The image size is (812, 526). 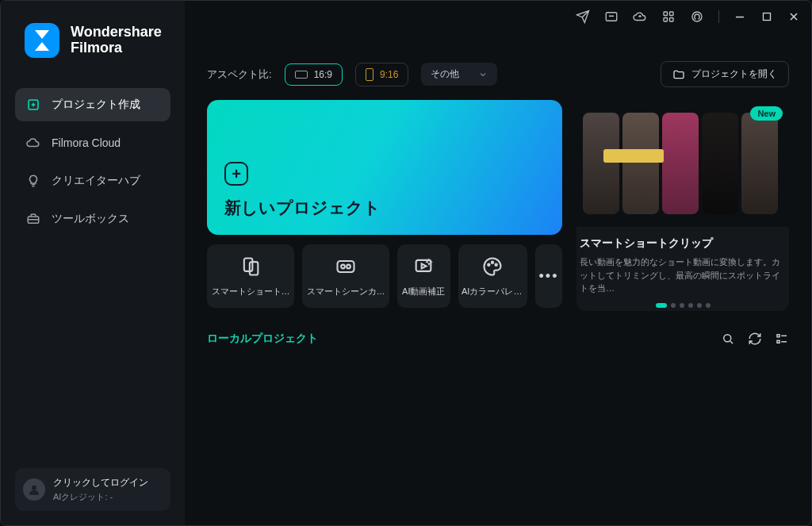 I want to click on ratio-text: 16:9, so click(x=324, y=75).